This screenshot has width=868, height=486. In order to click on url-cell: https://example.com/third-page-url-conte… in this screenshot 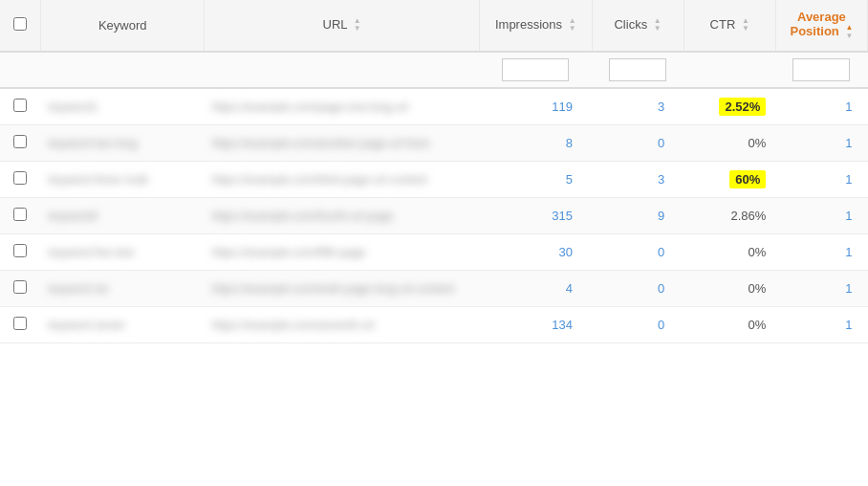, I will do `click(342, 179)`.